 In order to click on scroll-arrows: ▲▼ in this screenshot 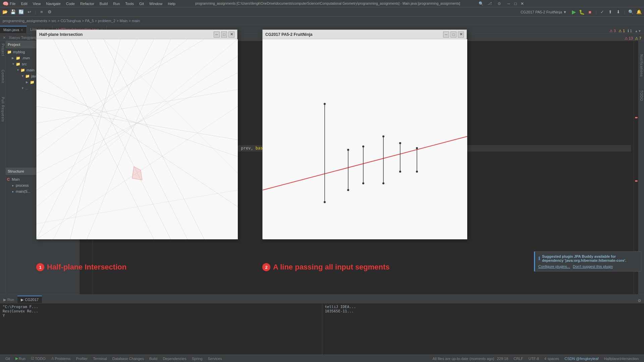, I will do `click(638, 31)`.